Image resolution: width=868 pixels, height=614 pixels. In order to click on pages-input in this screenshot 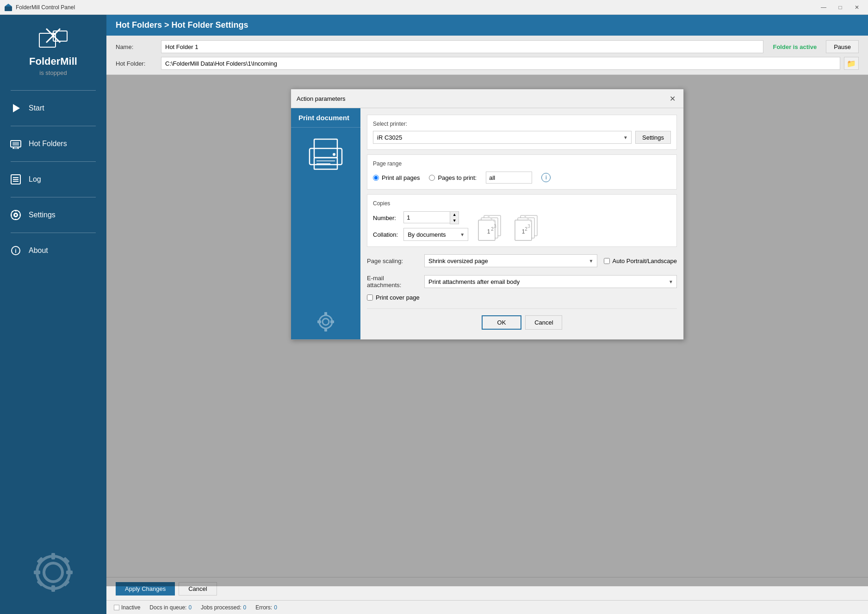, I will do `click(509, 178)`.